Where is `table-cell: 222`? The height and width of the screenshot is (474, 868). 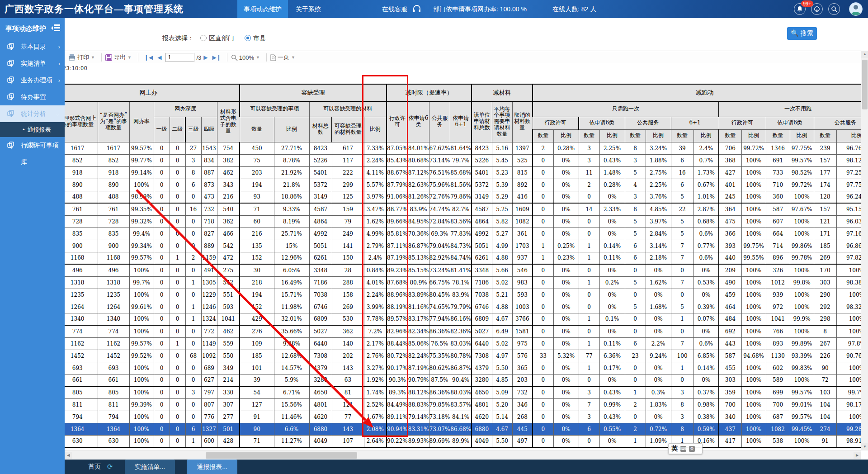 table-cell: 222 is located at coordinates (348, 173).